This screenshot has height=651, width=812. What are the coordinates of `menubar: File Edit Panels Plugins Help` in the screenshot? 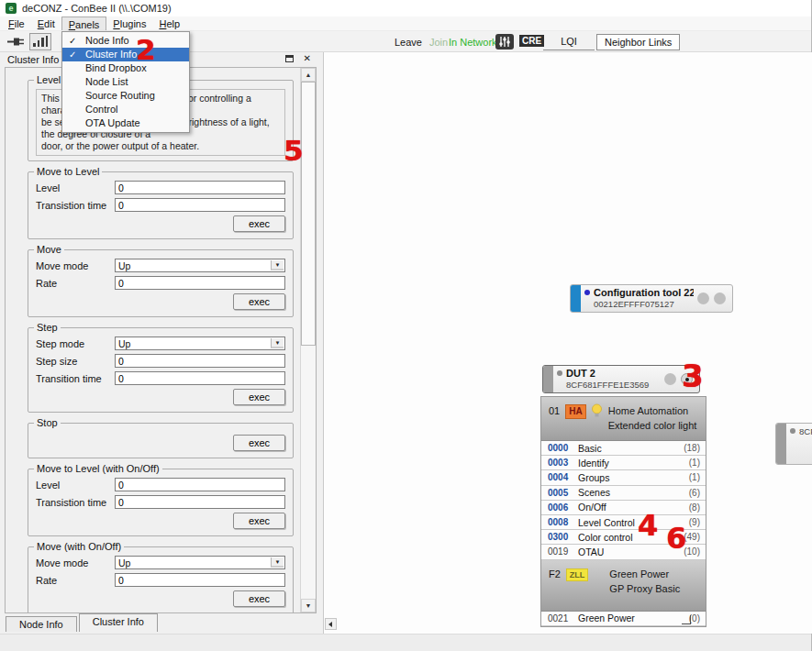 It's located at (406, 24).